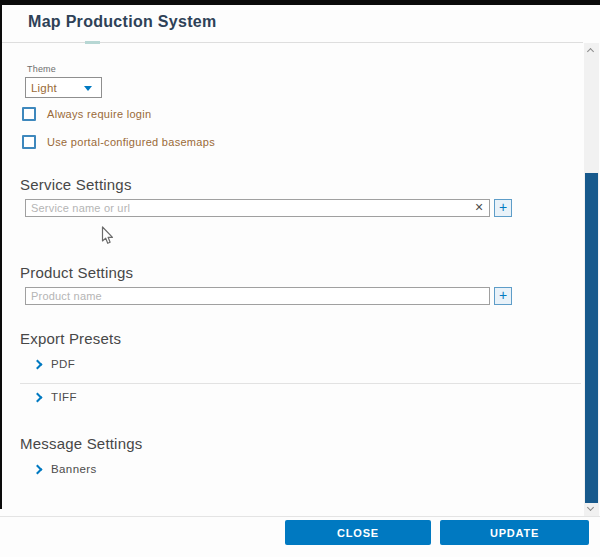 The height and width of the screenshot is (557, 600). I want to click on close-button: CLOSE, so click(358, 532).